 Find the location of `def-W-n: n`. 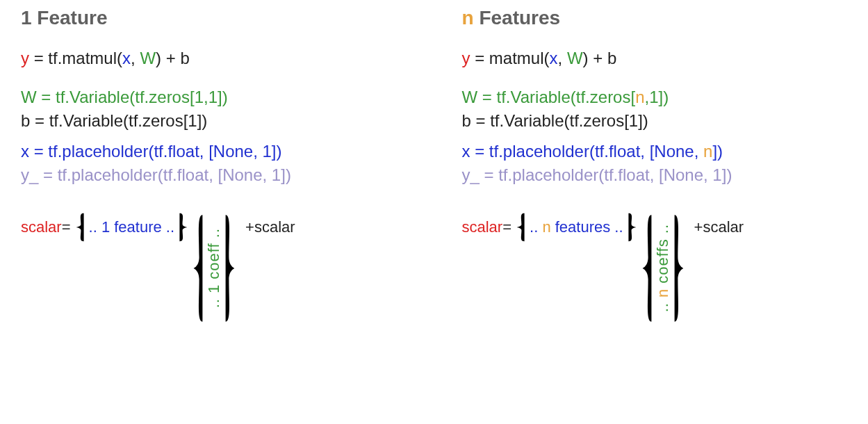

def-W-n: n is located at coordinates (639, 97).